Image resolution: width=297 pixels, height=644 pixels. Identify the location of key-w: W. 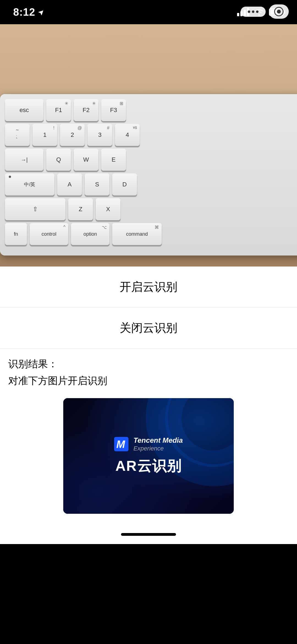
(86, 160).